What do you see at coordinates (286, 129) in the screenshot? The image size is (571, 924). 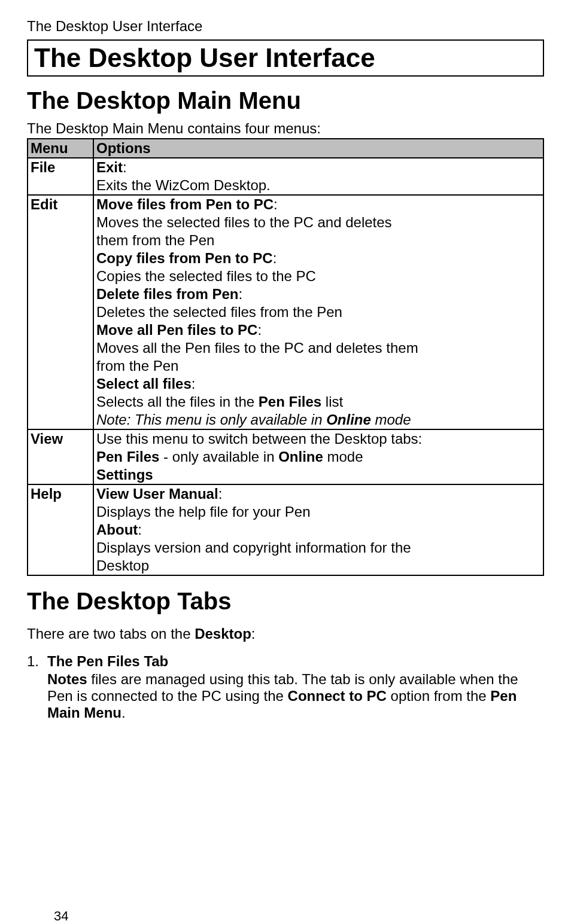 I see `section1-intro: The Desktop Main Menu contains four menu…` at bounding box center [286, 129].